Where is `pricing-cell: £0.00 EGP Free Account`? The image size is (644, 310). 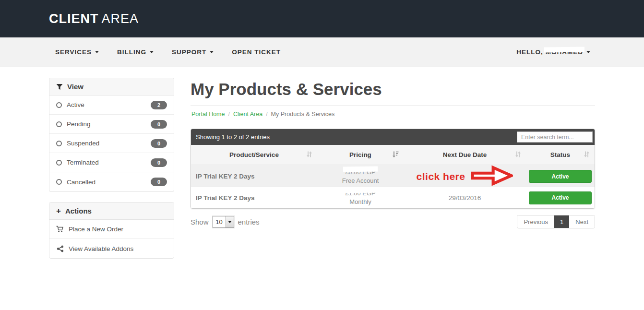
pricing-cell: £0.00 EGP Free Account is located at coordinates (360, 177).